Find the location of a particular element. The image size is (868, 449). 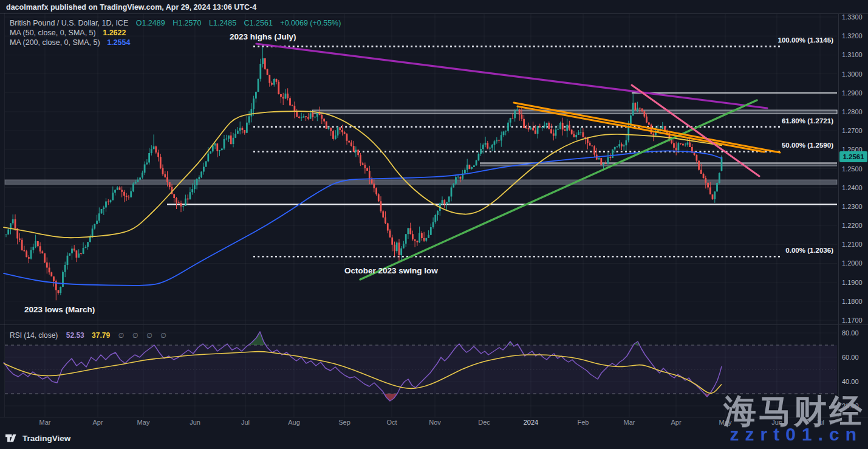

zone-1.2440 is located at coordinates (421, 182).